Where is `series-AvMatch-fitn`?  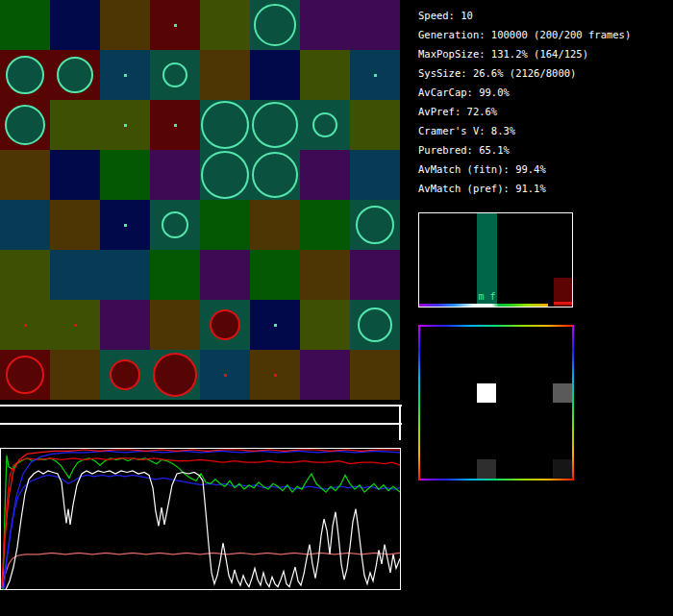 series-AvMatch-fitn is located at coordinates (201, 519).